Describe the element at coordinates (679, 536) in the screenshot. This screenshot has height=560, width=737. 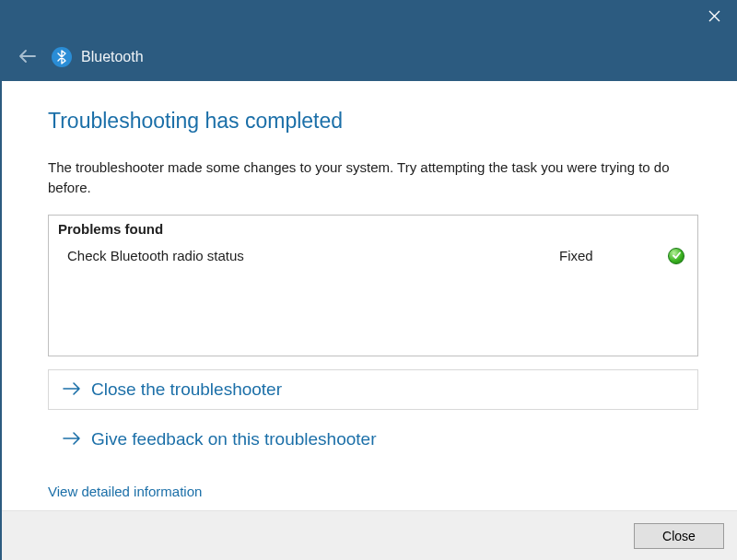
I see `close-button: Close` at that location.